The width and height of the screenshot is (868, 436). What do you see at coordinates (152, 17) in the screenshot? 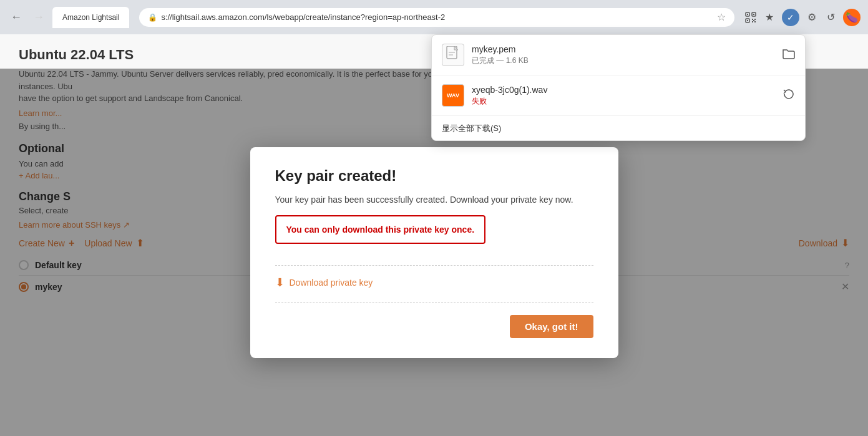
I see `lock-icon: 🔒` at bounding box center [152, 17].